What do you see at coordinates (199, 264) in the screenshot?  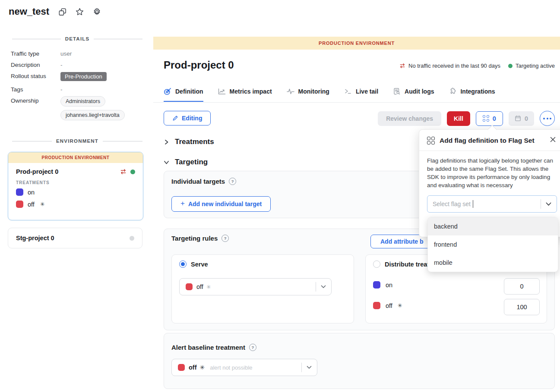 I see `serve-label: Serve` at bounding box center [199, 264].